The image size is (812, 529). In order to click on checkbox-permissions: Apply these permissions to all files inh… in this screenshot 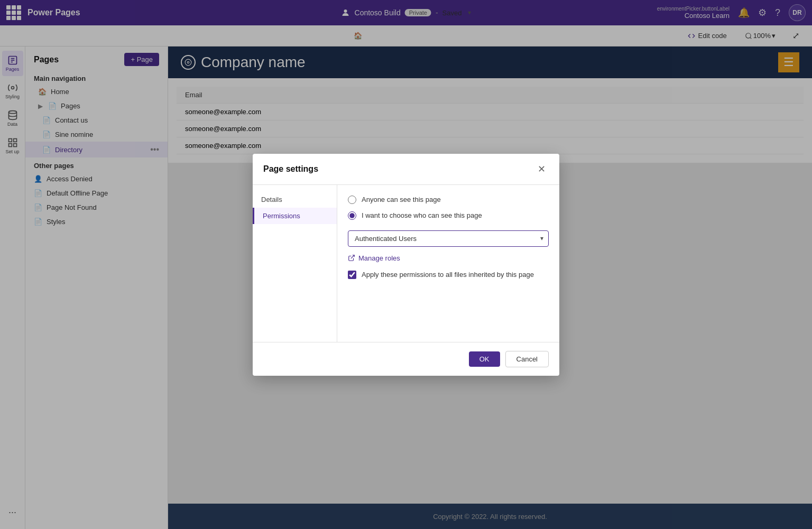, I will do `click(448, 275)`.